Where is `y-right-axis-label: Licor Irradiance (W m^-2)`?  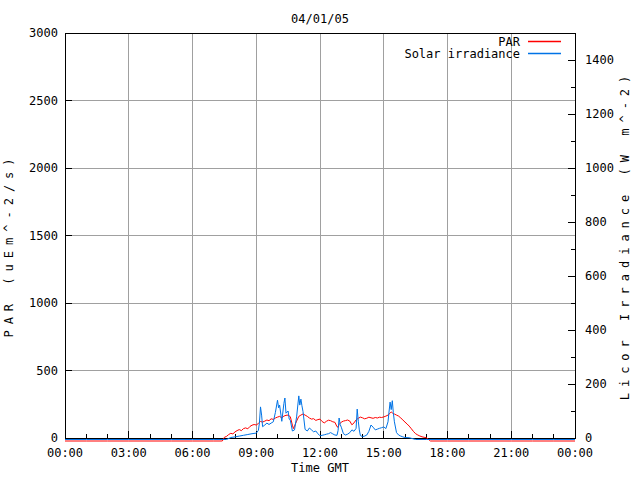 y-right-axis-label: Licor Irradiance (W m^-2) is located at coordinates (625, 236).